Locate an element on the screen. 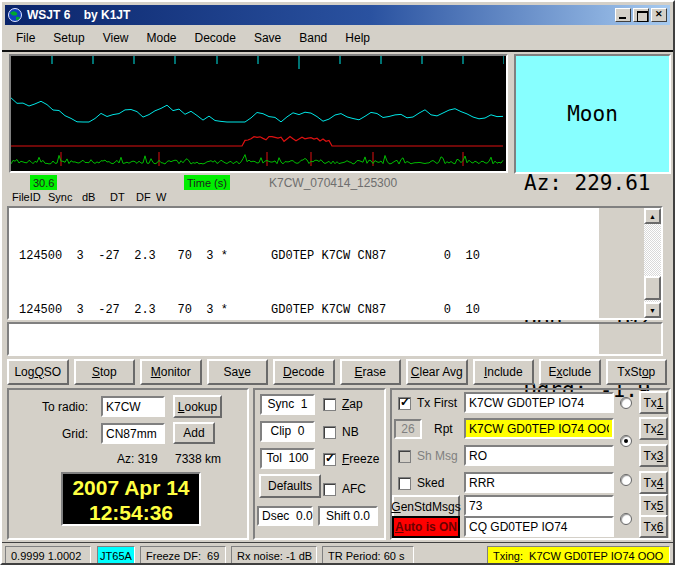 The width and height of the screenshot is (675, 565). clock-date: 2007 Apr 14 is located at coordinates (131, 488).